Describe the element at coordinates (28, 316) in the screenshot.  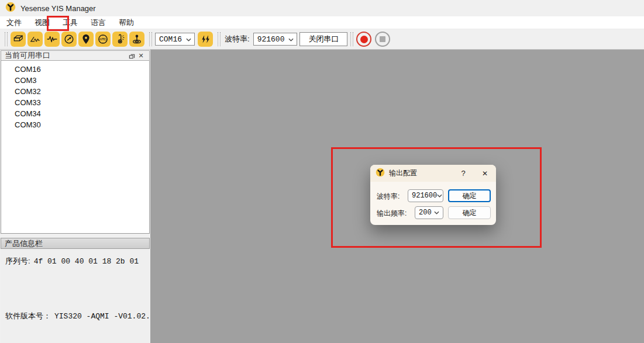
I see `software-version-label: 软件版本号：` at that location.